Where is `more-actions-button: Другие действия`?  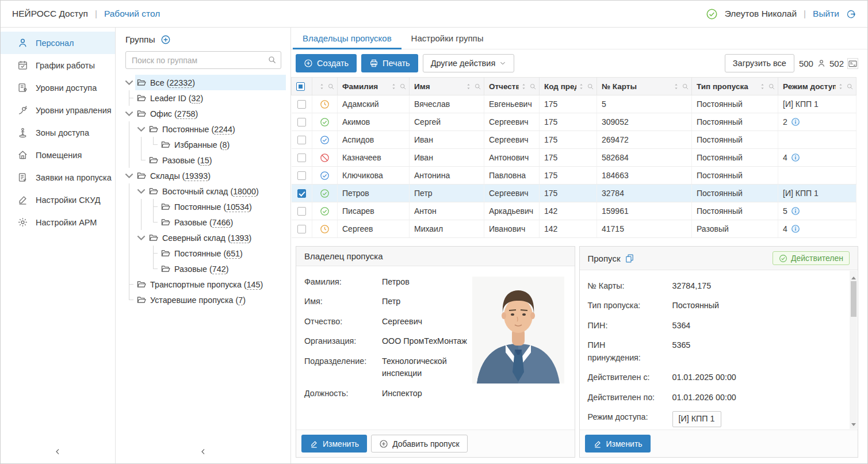
more-actions-button: Другие действия is located at coordinates (469, 63).